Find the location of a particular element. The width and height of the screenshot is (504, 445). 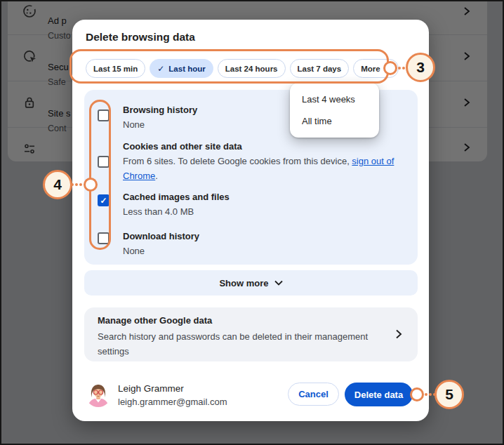

row-detail: Less than 4.0 MB is located at coordinates (271, 212).